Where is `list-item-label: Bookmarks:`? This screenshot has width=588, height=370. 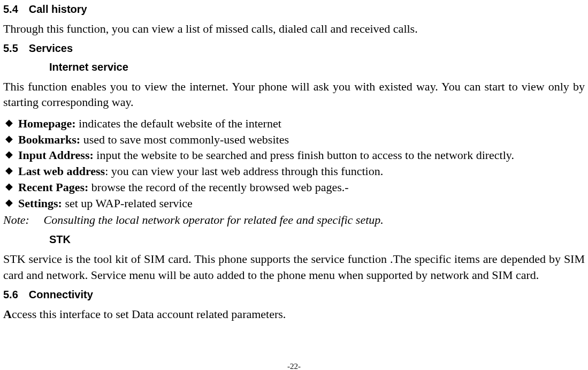 list-item-label: Bookmarks: is located at coordinates (49, 139).